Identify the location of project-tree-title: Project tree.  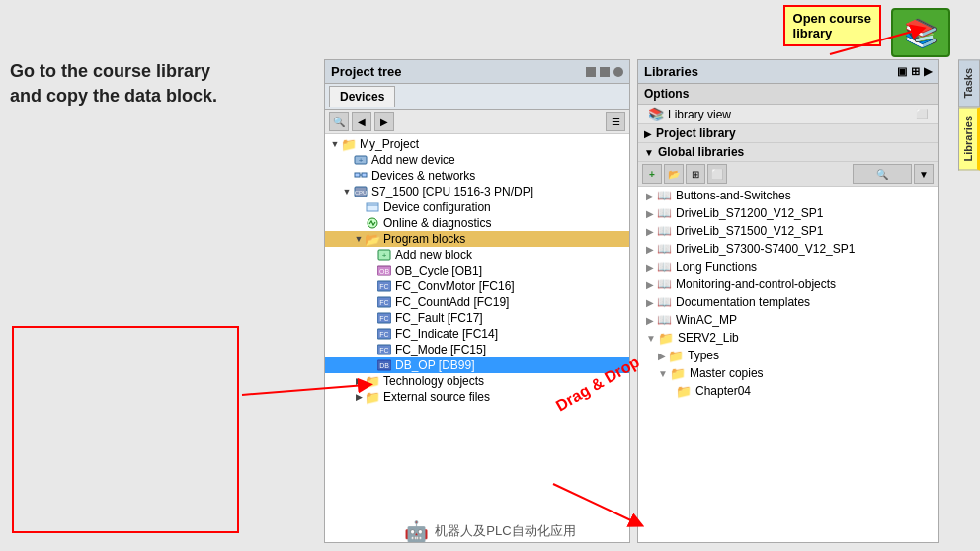
(367, 71).